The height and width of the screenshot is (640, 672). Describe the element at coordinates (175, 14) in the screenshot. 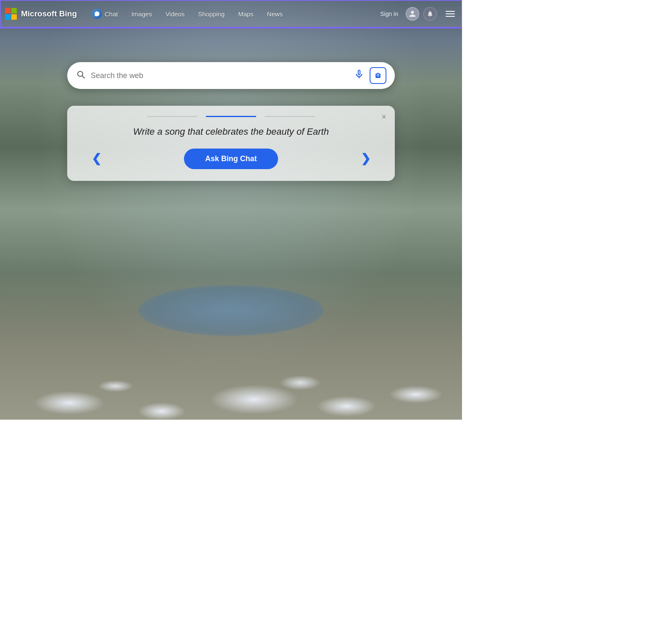

I see `nav-videos: Videos` at that location.